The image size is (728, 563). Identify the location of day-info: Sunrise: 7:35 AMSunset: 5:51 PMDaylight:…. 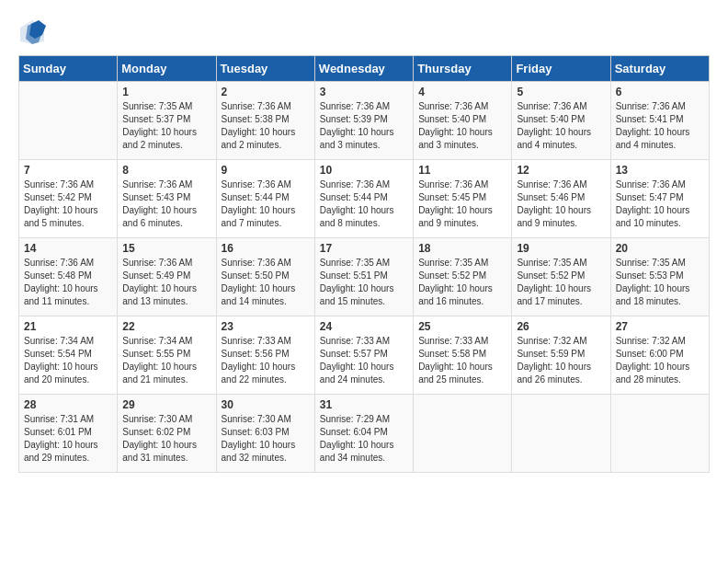
(364, 282).